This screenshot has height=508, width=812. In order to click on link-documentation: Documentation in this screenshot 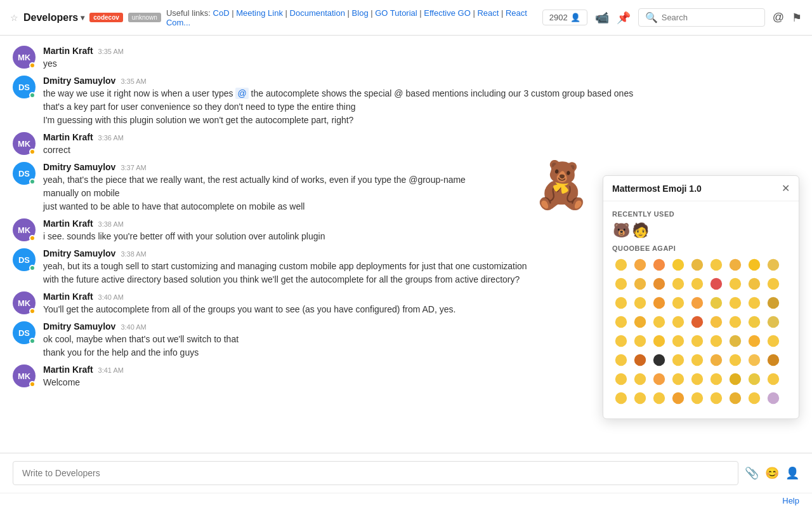, I will do `click(317, 13)`.